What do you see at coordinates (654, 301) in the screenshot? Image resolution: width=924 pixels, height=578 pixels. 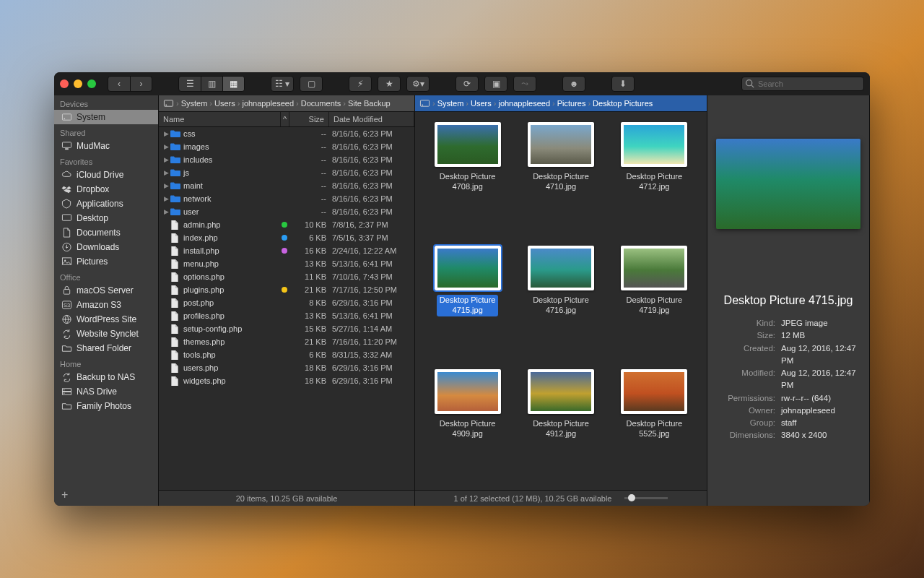 I see `grid-item: Desktop Picture4719.jpg` at bounding box center [654, 301].